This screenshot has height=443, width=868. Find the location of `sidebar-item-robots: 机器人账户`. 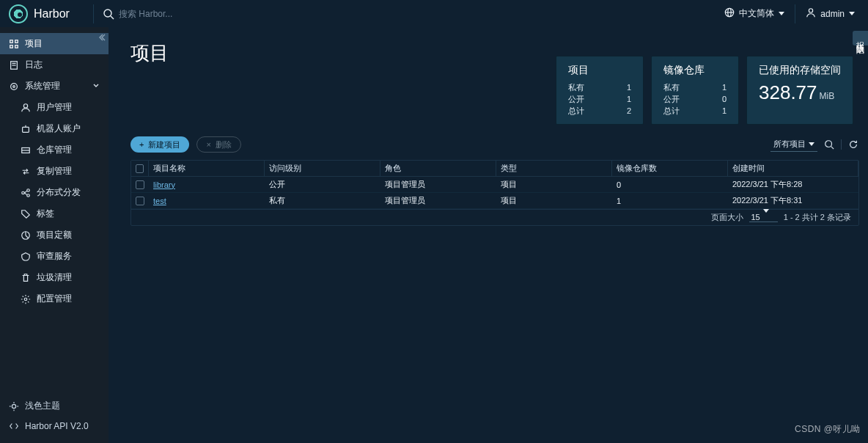

sidebar-item-robots: 机器人账户 is located at coordinates (54, 129).